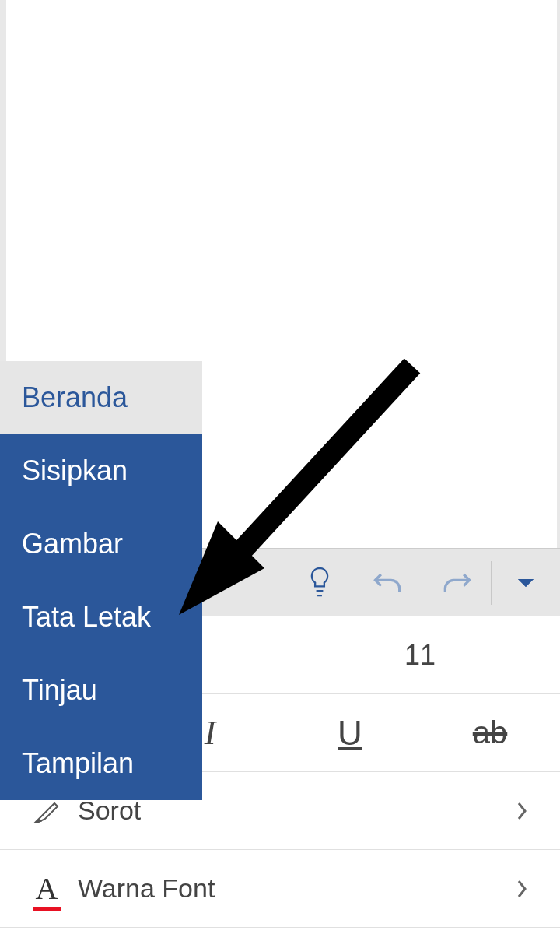  I want to click on font-color-row: A Warna Font, so click(280, 889).